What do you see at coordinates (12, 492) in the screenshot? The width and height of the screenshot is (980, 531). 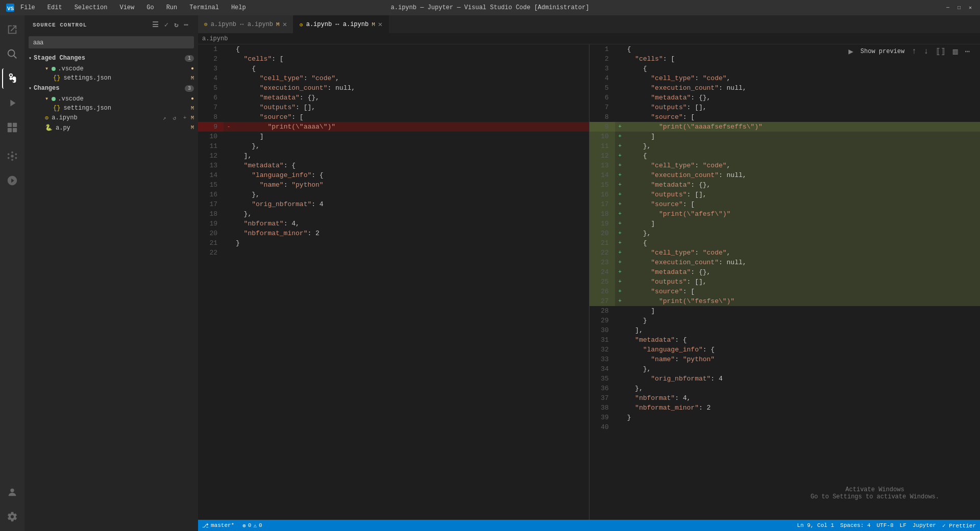 I see `activity-account` at bounding box center [12, 492].